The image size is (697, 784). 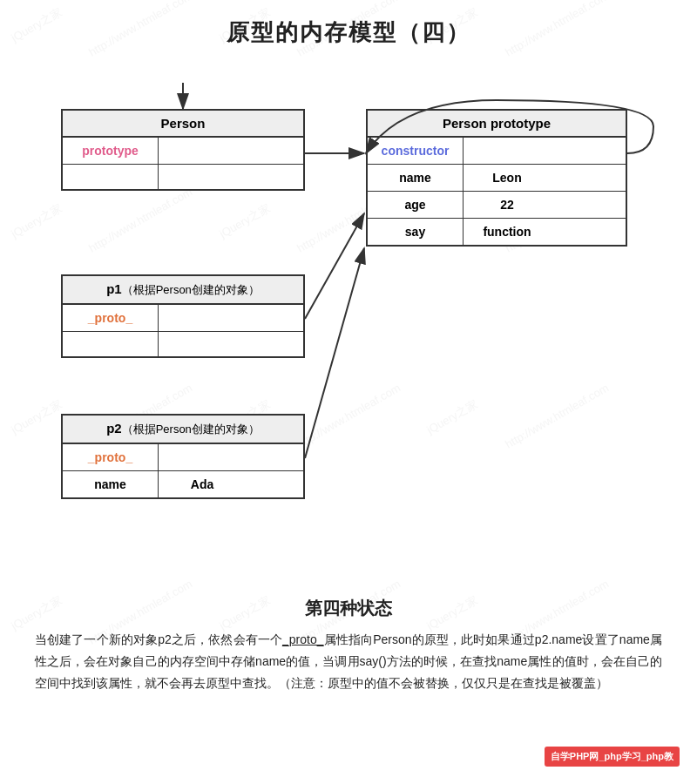 What do you see at coordinates (202, 484) in the screenshot?
I see `p2-name-val: Ada` at bounding box center [202, 484].